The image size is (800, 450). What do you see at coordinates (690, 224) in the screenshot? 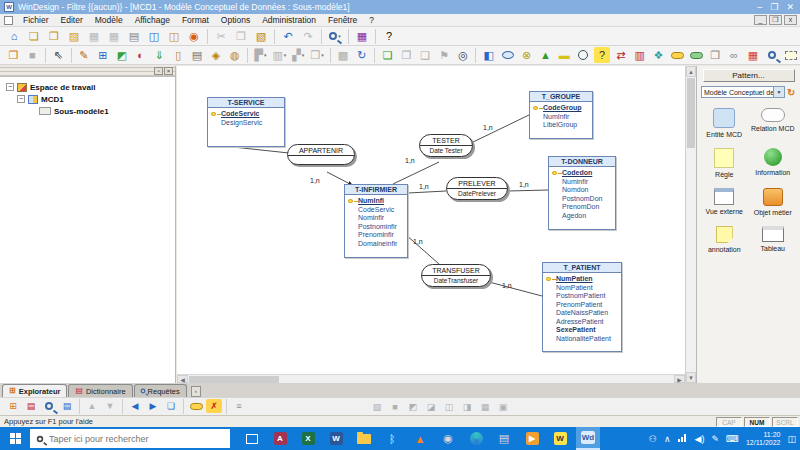
I see `canvas-vertical-scrollbar: ▲ ▼` at bounding box center [690, 224].